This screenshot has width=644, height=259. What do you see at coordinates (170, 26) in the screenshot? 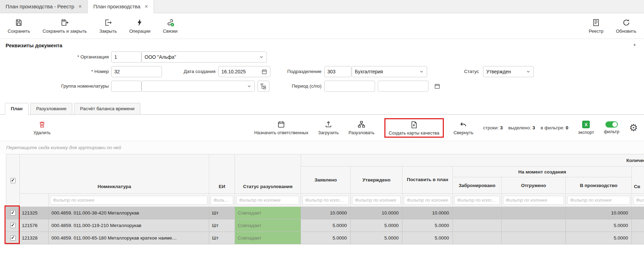
I see `links-button: Связки` at bounding box center [170, 26].